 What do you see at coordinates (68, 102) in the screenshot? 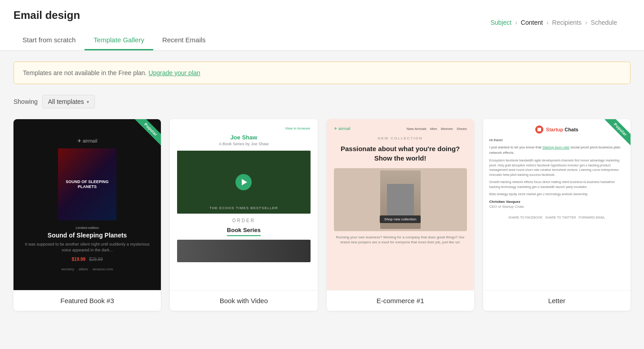
I see `filter-dropdown: All templates ▾` at bounding box center [68, 102].